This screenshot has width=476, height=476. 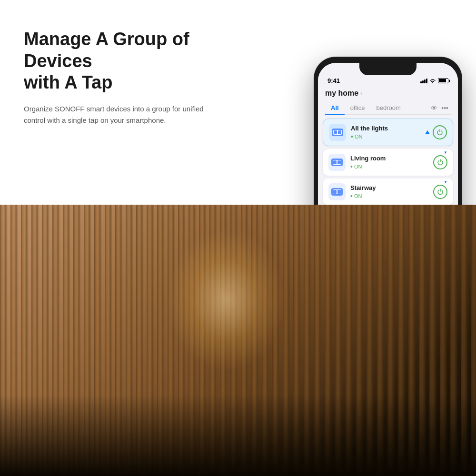 I want to click on wifi-icon, so click(x=433, y=81).